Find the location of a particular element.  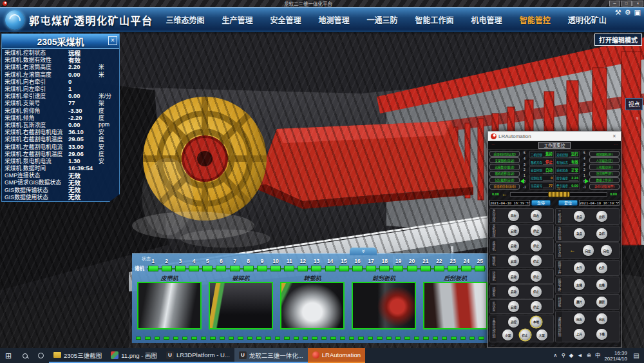

open-edit-mode-button: 打开编辑模式 is located at coordinates (618, 40).